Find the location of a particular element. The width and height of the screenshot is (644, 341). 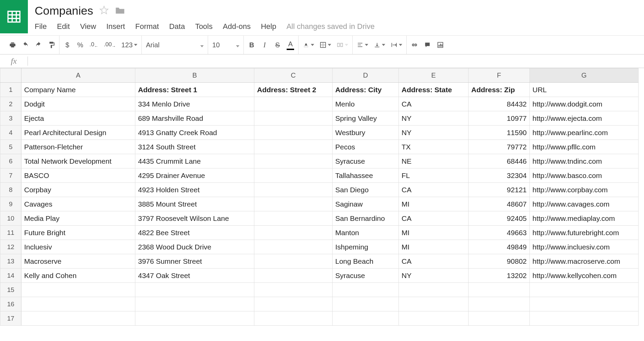

cell: http://www.corpbay.com is located at coordinates (584, 190).